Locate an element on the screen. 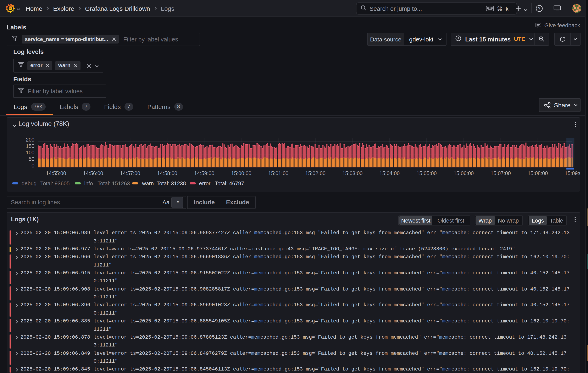 This screenshot has height=373, width=588. svg-text: 15:05:00 is located at coordinates (426, 173).